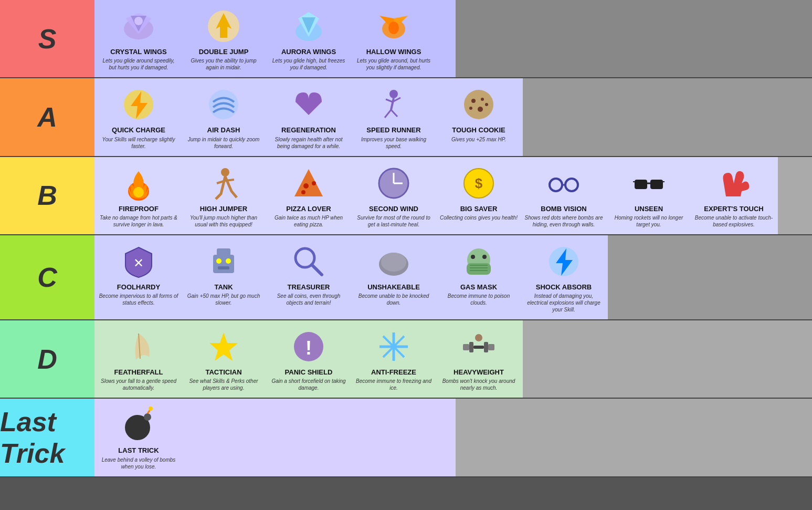 The image size is (812, 510). Describe the element at coordinates (47, 277) in the screenshot. I see `tier-label-c: C` at that location.